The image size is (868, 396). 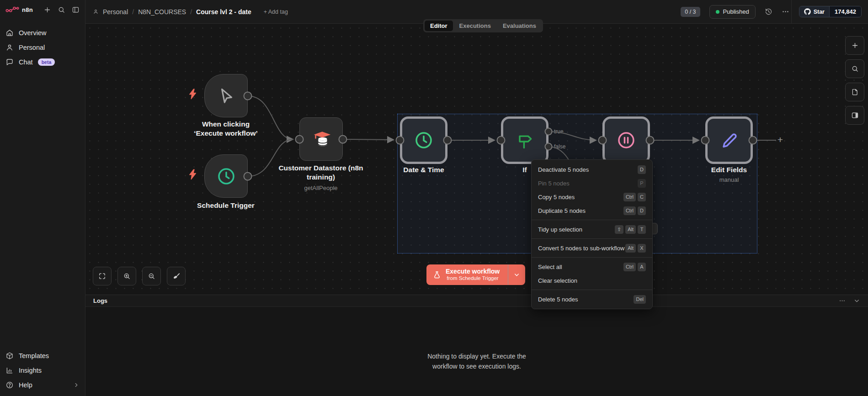 What do you see at coordinates (525, 140) in the screenshot?
I see `node-if` at bounding box center [525, 140].